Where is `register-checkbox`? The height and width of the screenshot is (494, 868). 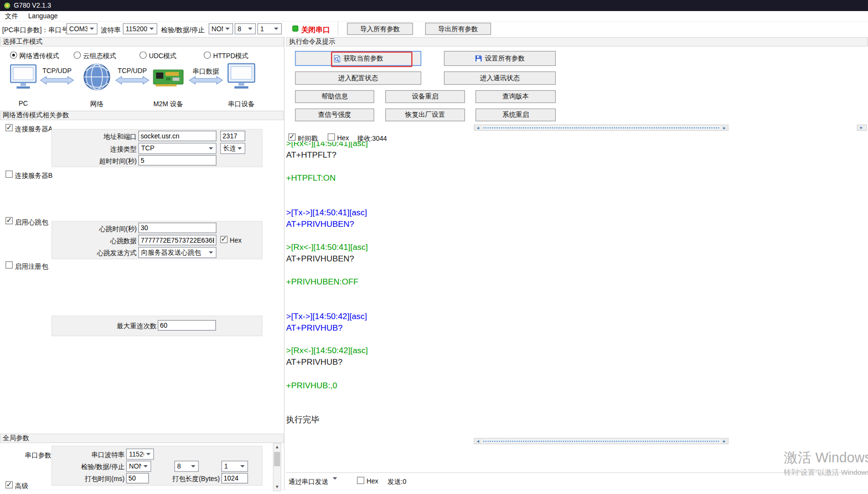 register-checkbox is located at coordinates (10, 265).